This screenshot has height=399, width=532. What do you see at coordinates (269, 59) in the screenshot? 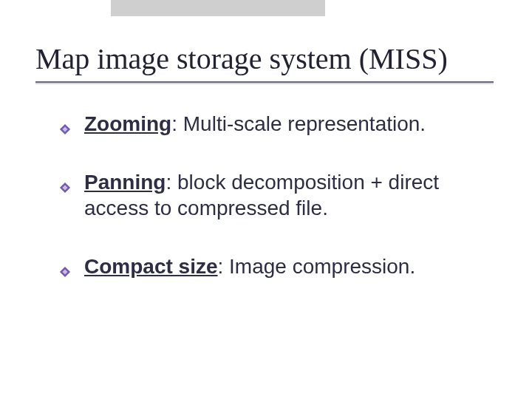
I see `slide-title: Map image storage system (MISS)` at bounding box center [269, 59].